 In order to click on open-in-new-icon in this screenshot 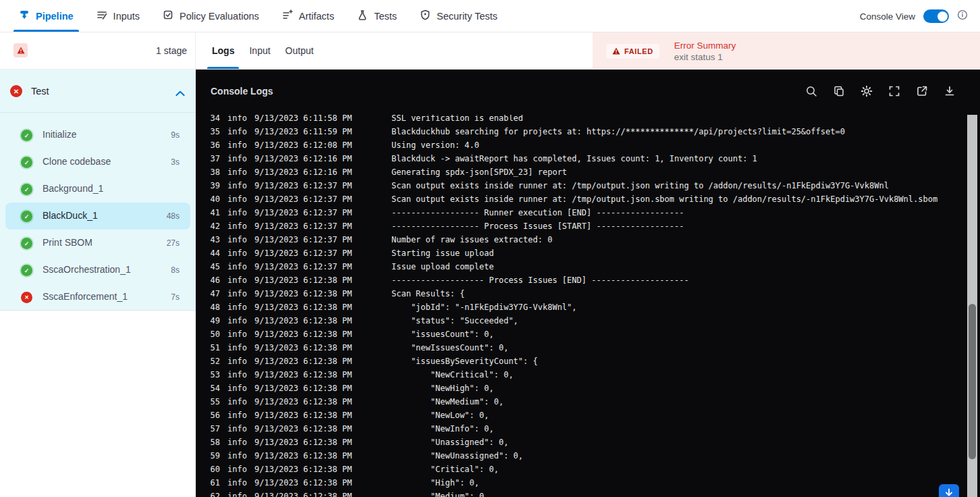, I will do `click(922, 91)`.